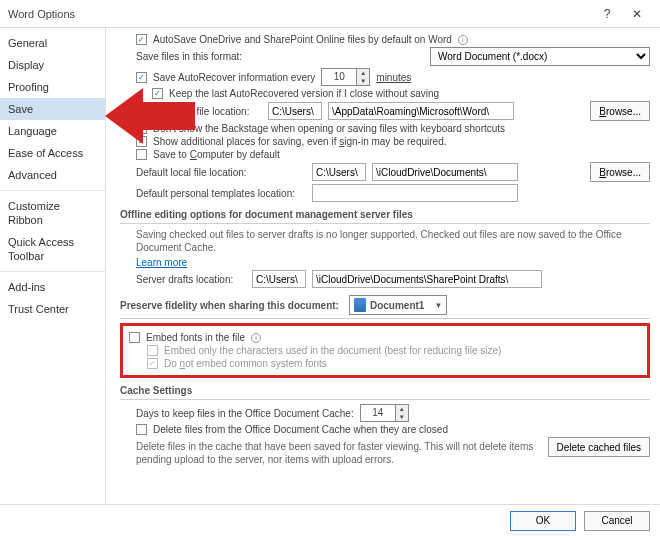 The height and width of the screenshot is (538, 660). I want to click on fidelity-doc-name: Document1, so click(397, 306).